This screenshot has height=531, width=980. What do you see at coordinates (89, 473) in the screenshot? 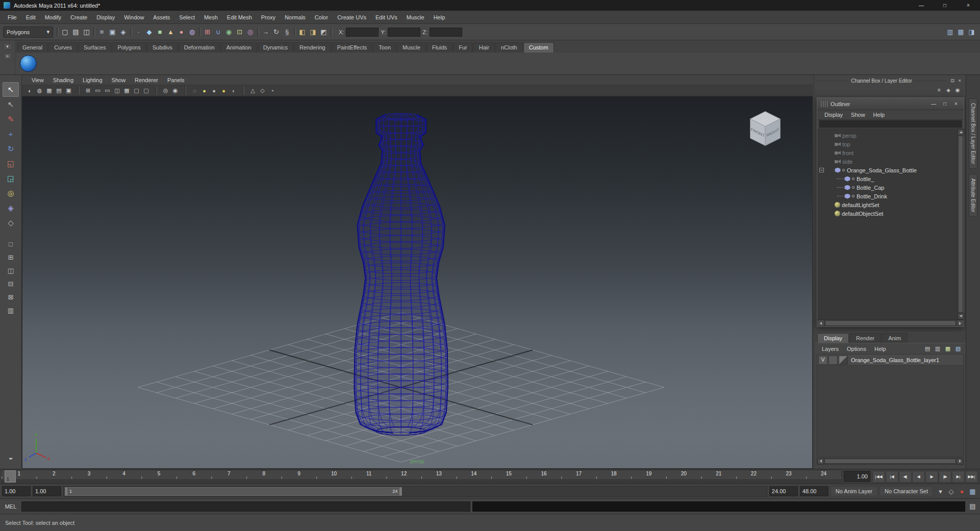
I see `frame-label: 3` at bounding box center [89, 473].